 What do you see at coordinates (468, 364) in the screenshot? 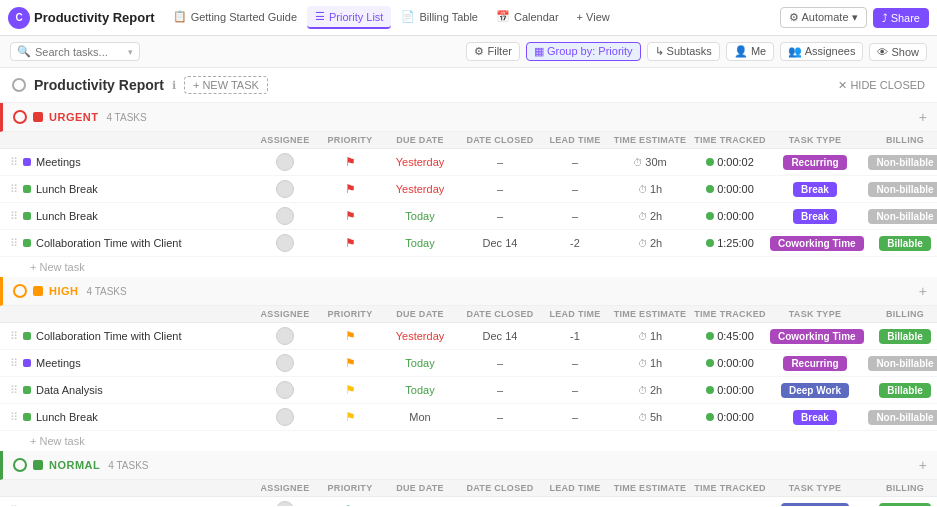
I see `table-row: ⠿ Meetings ⚑ Today – – ⏱1h 0:00:00 Recur…` at bounding box center [468, 364].